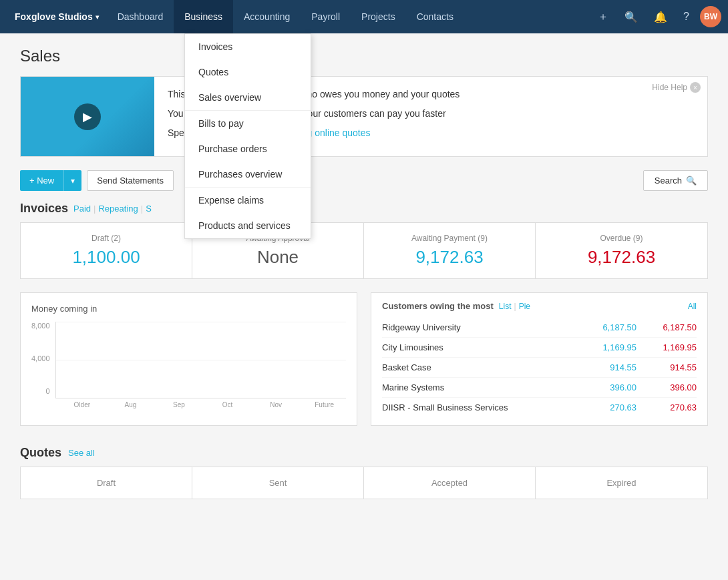  What do you see at coordinates (53, 17) in the screenshot?
I see `brand-name: Foxglove Studios` at bounding box center [53, 17].